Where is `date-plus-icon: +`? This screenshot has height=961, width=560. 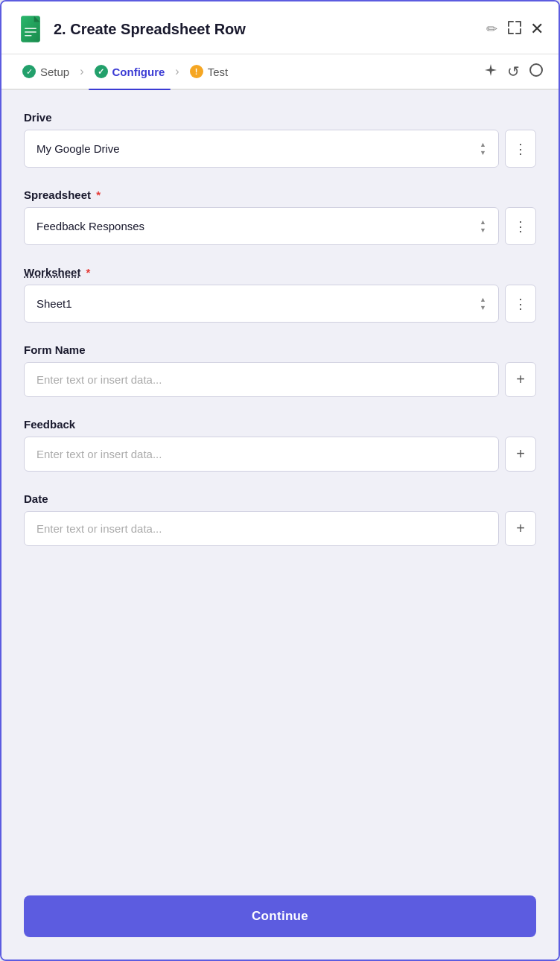
date-plus-icon: + is located at coordinates (521, 529).